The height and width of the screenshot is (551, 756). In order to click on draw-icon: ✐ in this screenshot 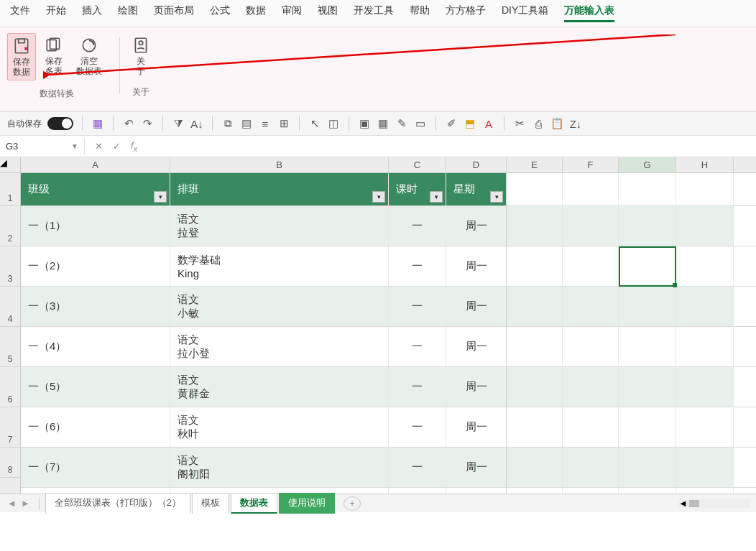, I will do `click(451, 124)`.